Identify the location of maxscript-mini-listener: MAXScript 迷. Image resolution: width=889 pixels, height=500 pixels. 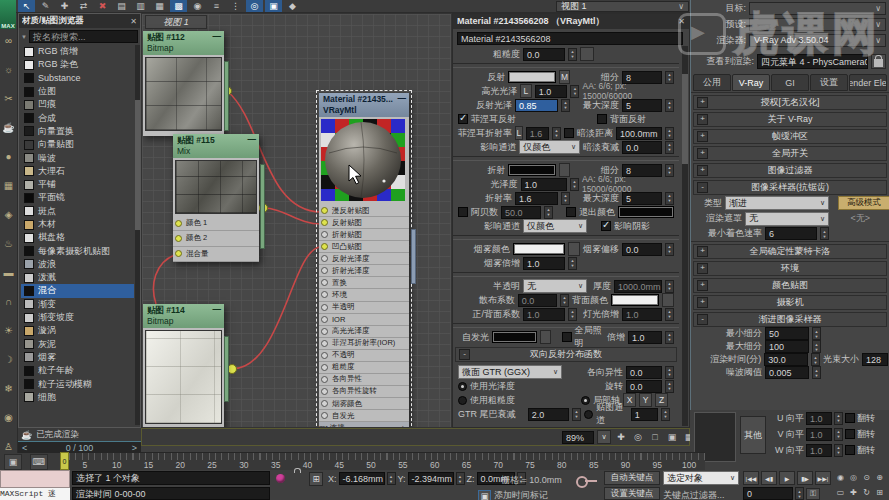
(35, 485).